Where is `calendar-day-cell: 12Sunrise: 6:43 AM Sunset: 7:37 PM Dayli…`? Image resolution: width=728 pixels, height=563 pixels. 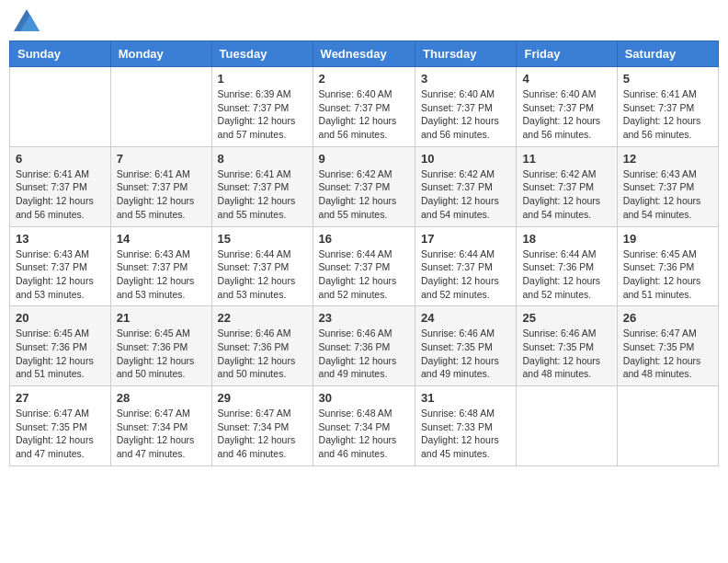
calendar-day-cell: 12Sunrise: 6:43 AM Sunset: 7:37 PM Dayli… is located at coordinates (667, 186).